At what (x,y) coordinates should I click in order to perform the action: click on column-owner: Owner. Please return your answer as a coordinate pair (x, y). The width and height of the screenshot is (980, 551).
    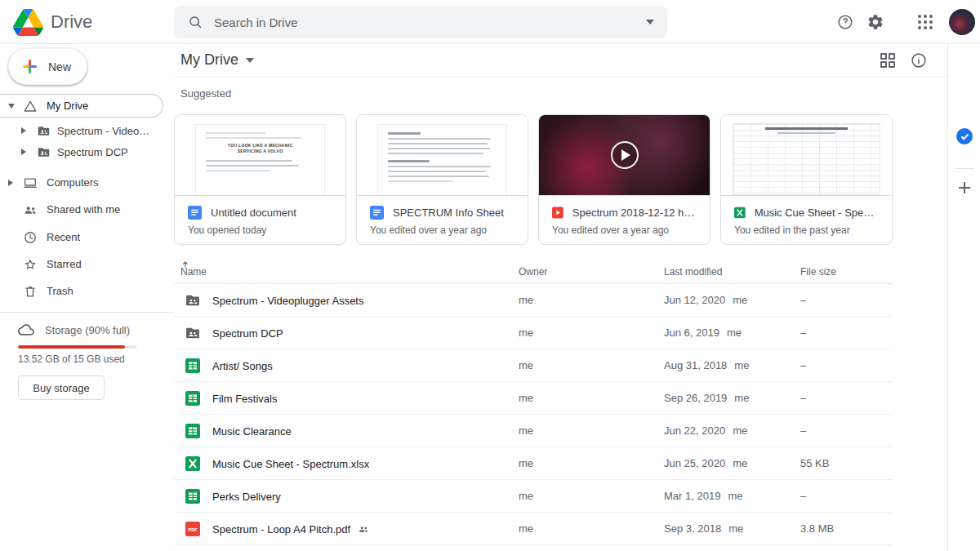
    Looking at the image, I should click on (532, 272).